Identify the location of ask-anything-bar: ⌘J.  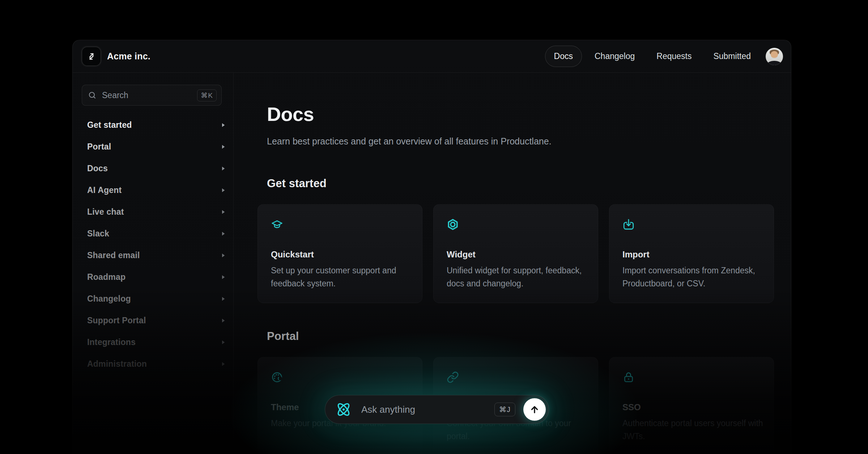
(437, 409).